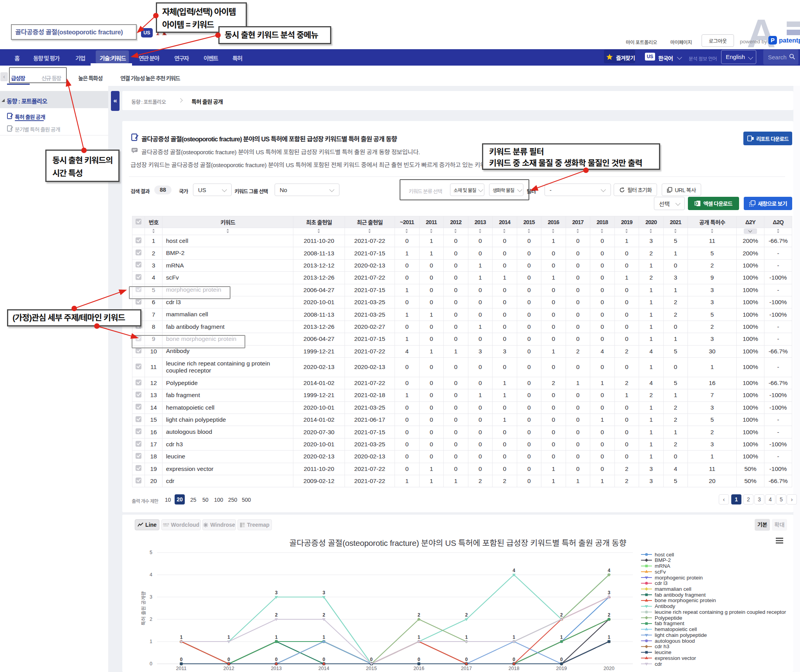 The image size is (800, 672). What do you see at coordinates (324, 668) in the screenshot?
I see `svg-text: 2014` at bounding box center [324, 668].